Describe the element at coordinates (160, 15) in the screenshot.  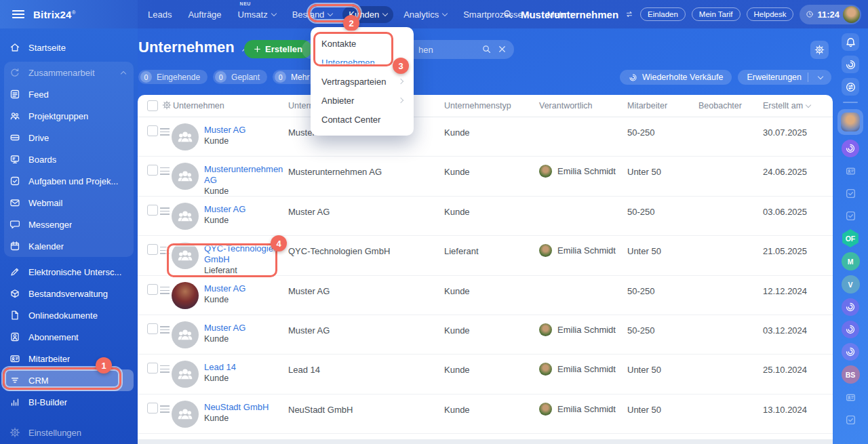
I see `topnav-leads: Leads` at that location.